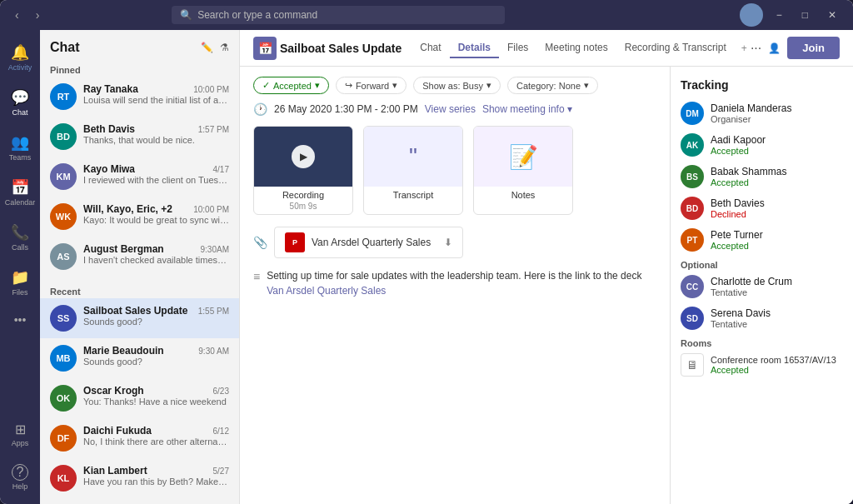  What do you see at coordinates (20, 192) in the screenshot?
I see `sidebar-item-calendar: 📅 Calendar` at bounding box center [20, 192].